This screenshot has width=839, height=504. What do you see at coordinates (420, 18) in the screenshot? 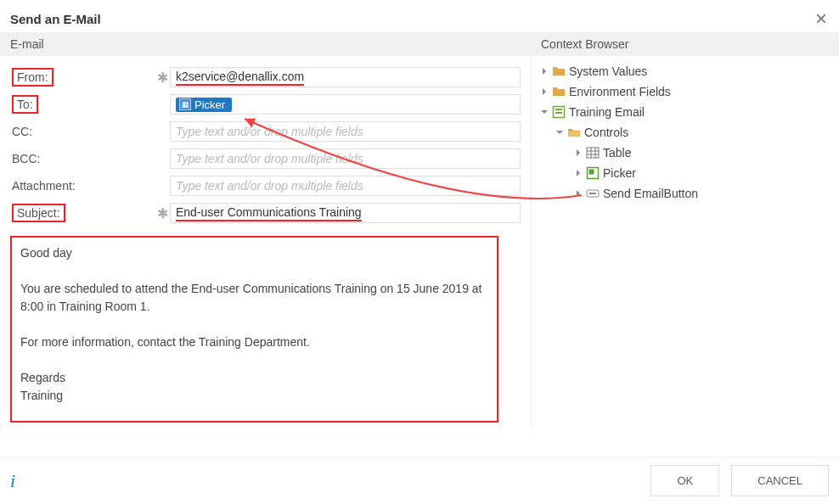
I see `dialog-header: Send an E-Mail ×` at bounding box center [420, 18].